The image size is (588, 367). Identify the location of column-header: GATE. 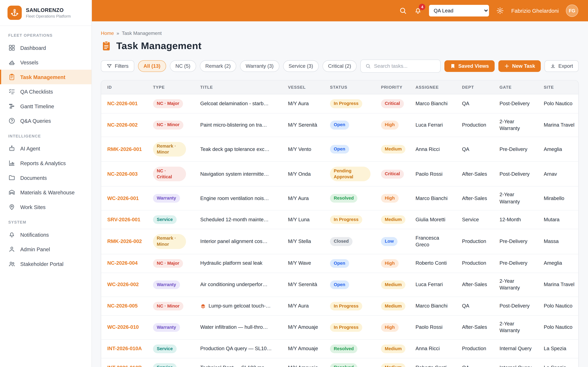
(516, 87).